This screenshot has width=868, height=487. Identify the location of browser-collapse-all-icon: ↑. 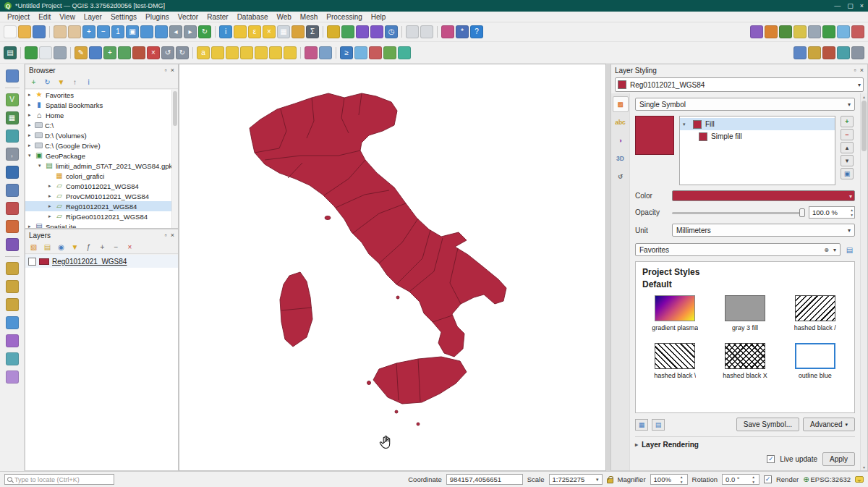
(75, 82).